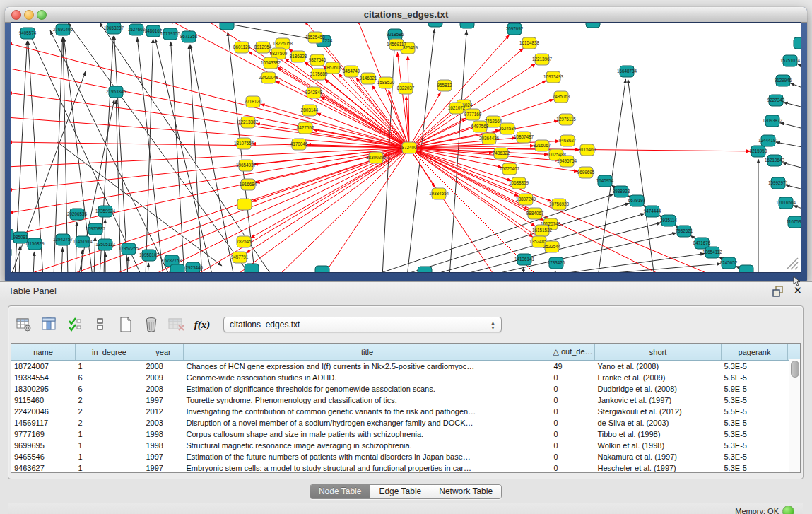 Image resolution: width=812 pixels, height=514 pixels. What do you see at coordinates (406, 457) in the screenshot?
I see `table-row: 946554611997Estimation of the future num…` at bounding box center [406, 457].